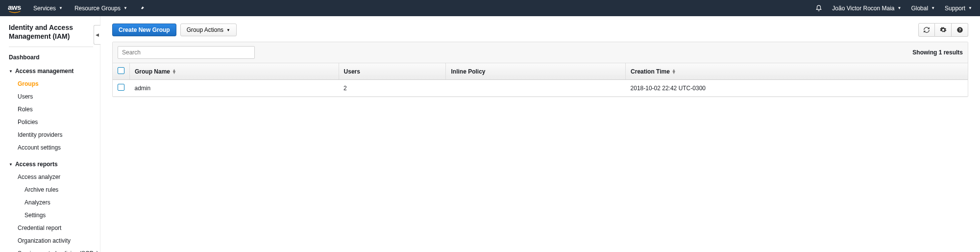 The width and height of the screenshot is (980, 252). What do you see at coordinates (540, 30) in the screenshot?
I see `toolbar: Create New Group Group Actions▼ ?` at bounding box center [540, 30].